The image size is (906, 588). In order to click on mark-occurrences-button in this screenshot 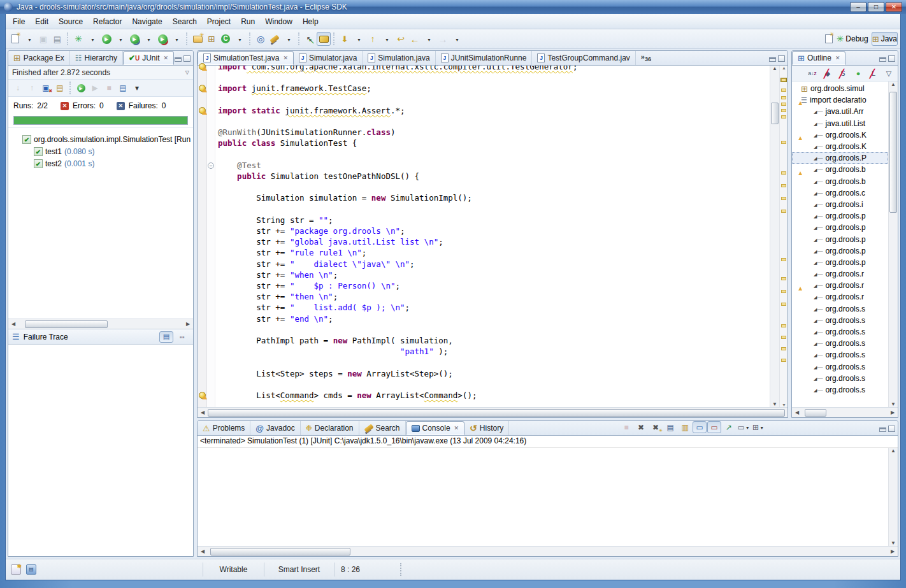, I will do `click(324, 39)`.